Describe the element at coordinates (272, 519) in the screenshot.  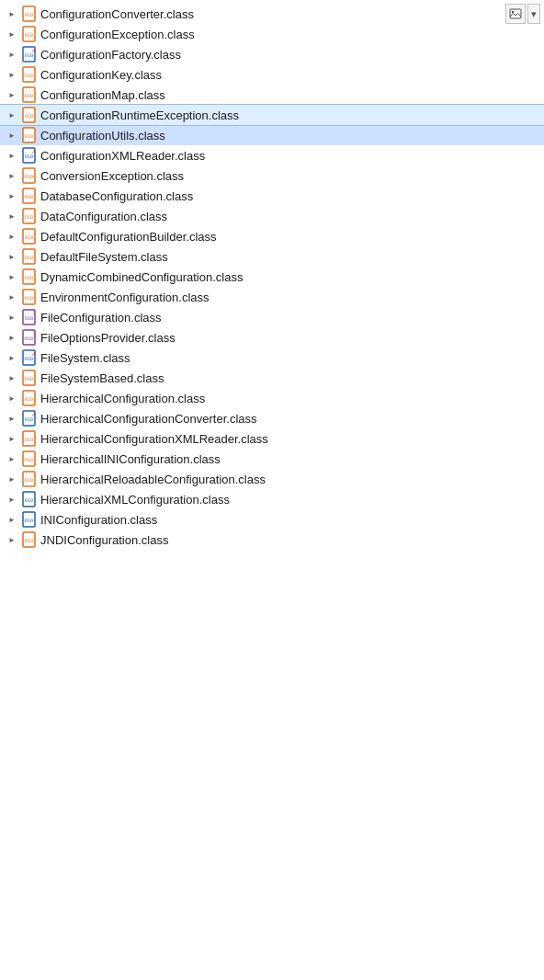
I see `tree-item: ►010INIConfiguration.class` at that location.